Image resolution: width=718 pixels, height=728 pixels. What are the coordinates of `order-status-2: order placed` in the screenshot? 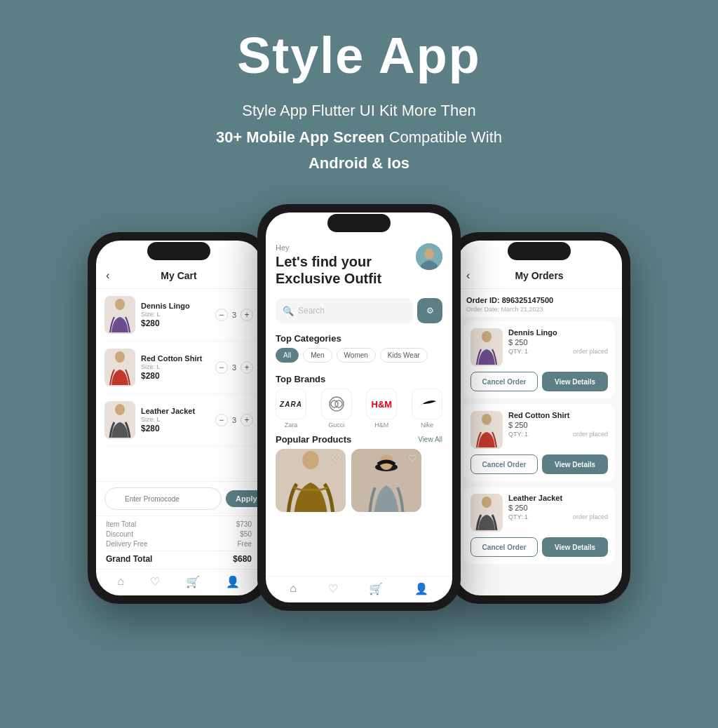 It's located at (590, 434).